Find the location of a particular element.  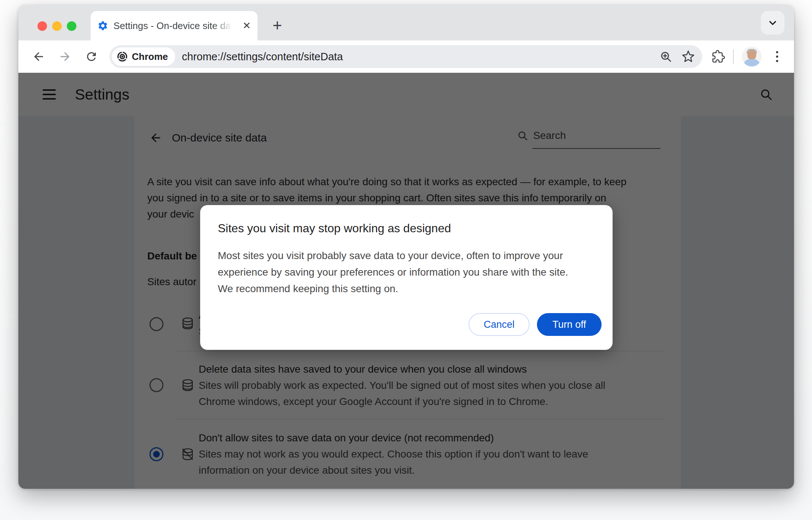

tab-close-icon: ✕ is located at coordinates (247, 26).